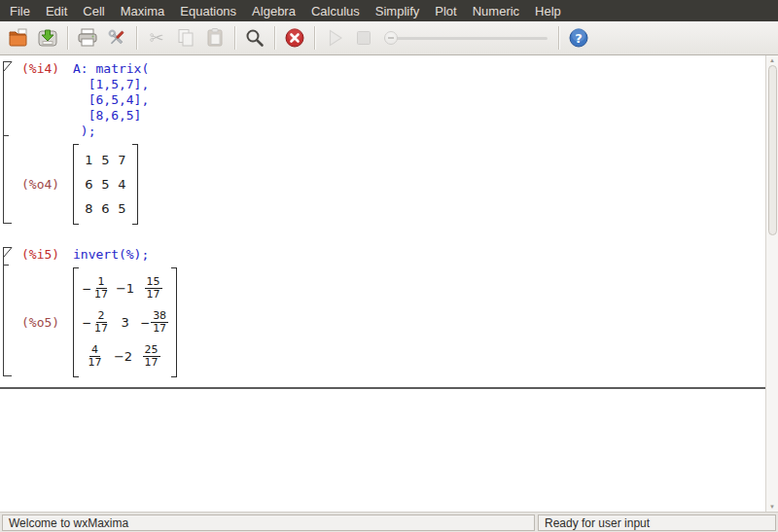 The image size is (778, 532). I want to click on menu-bar: File Edit Cell Maxima Equations Algebra …, so click(389, 11).